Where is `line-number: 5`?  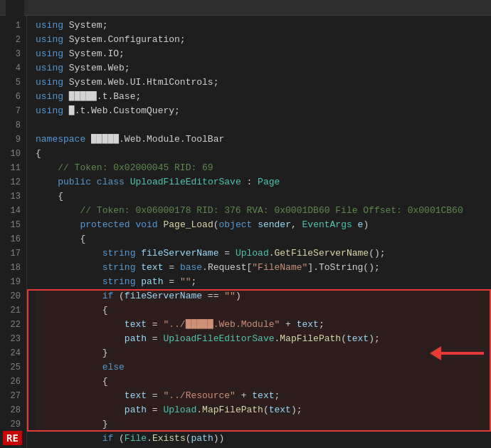 line-number: 5 is located at coordinates (11, 83).